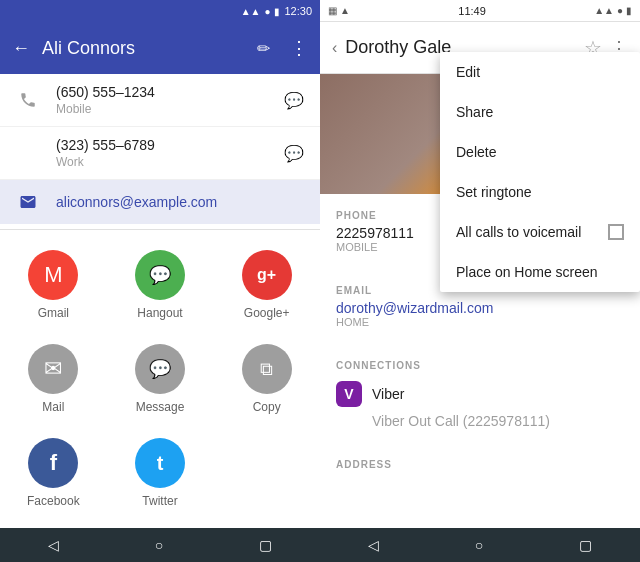 Image resolution: width=640 pixels, height=562 pixels. What do you see at coordinates (54, 285) in the screenshot?
I see `share-item-gmail: M Gmail` at bounding box center [54, 285].